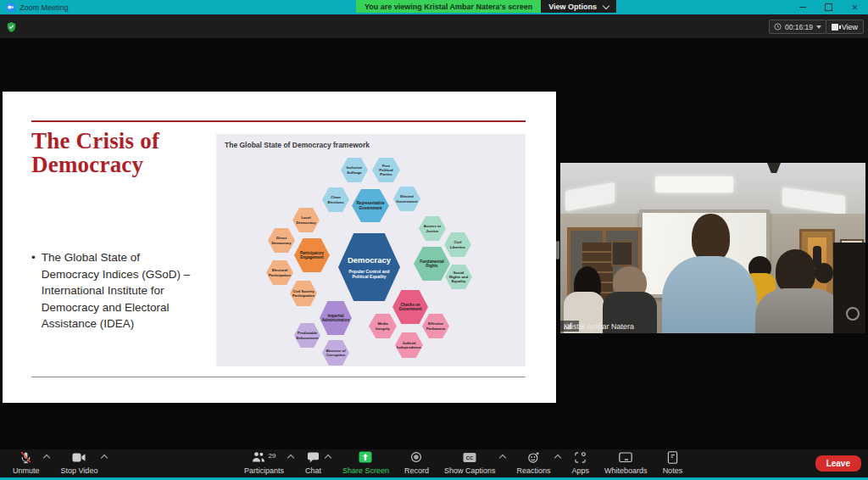 This screenshot has width=868, height=480. Describe the element at coordinates (259, 459) in the screenshot. I see `participants-icon` at that location.